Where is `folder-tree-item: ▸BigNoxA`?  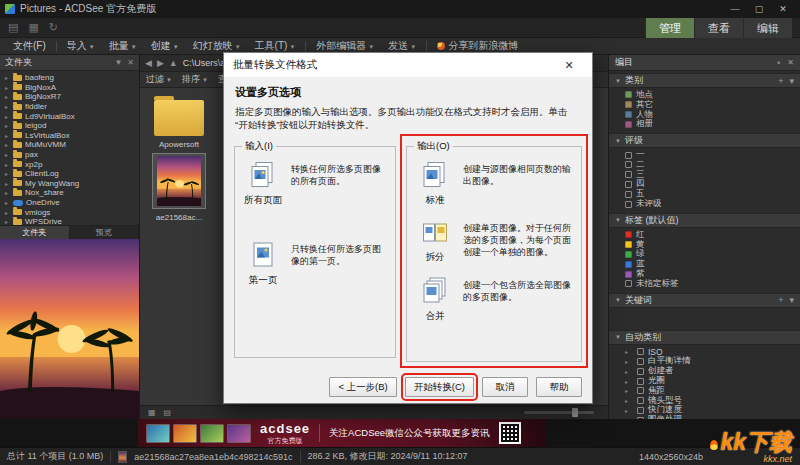
folder-tree-item: ▸BigNoxA is located at coordinates (72, 88).